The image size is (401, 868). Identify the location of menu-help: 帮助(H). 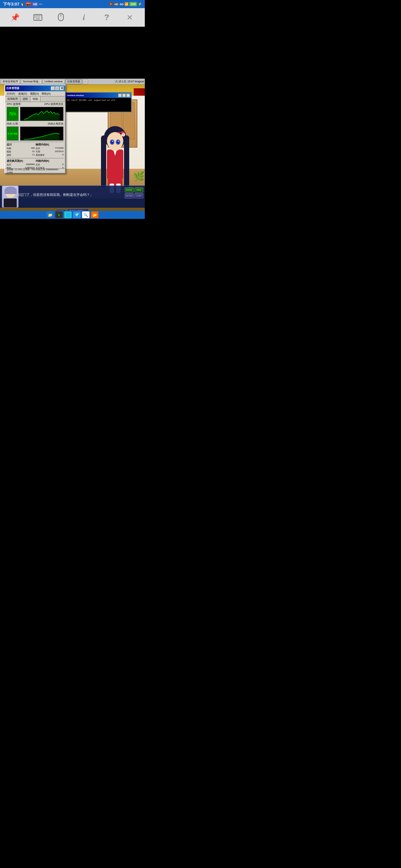
(46, 94).